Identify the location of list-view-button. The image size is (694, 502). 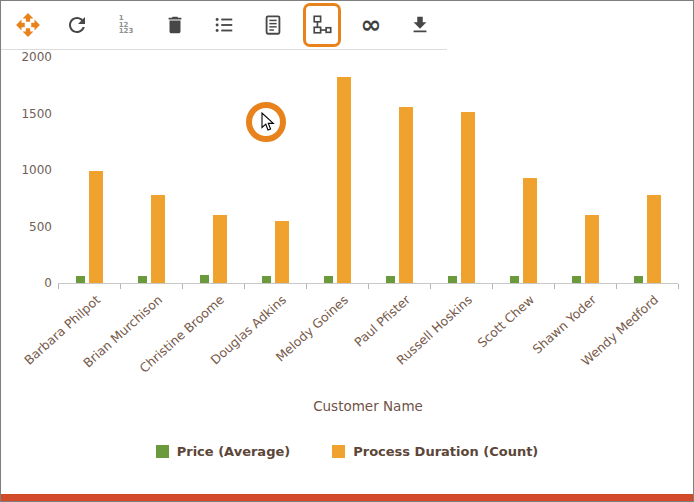
(224, 25).